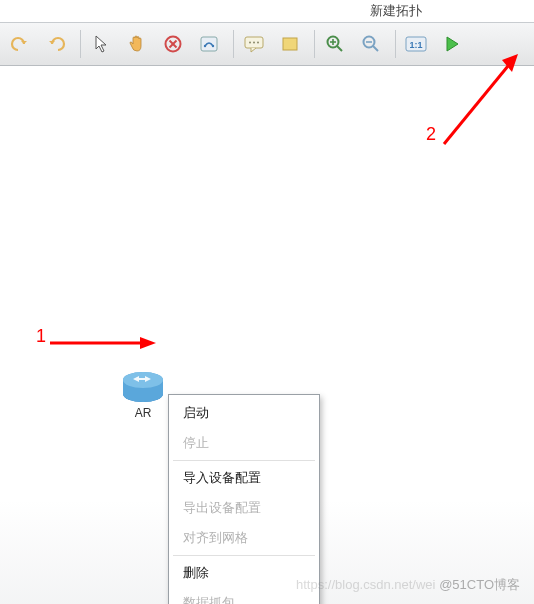 The width and height of the screenshot is (534, 604). What do you see at coordinates (408, 585) in the screenshot?
I see `watermark: https://blog.csdn.net/wei @51CTO博客` at bounding box center [408, 585].